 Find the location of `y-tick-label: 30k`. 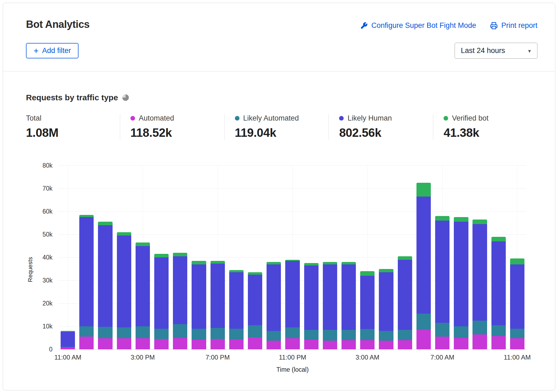

y-tick-label: 30k is located at coordinates (48, 281).